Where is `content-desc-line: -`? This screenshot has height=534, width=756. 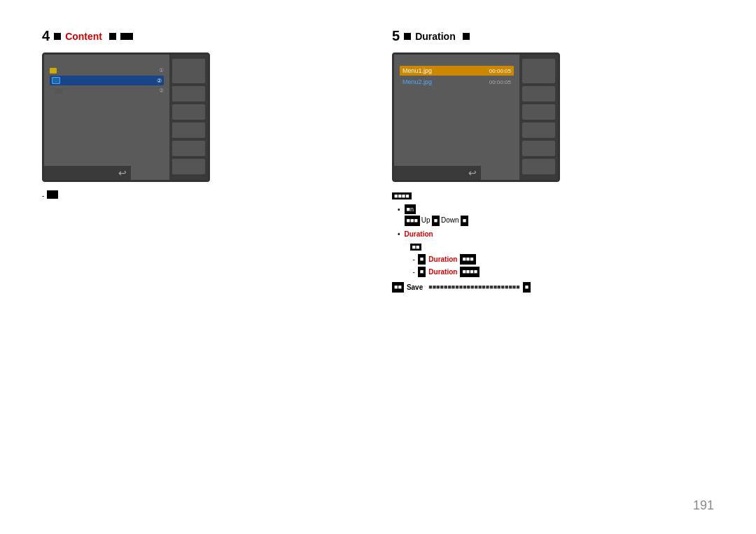
content-desc-line: - is located at coordinates (203, 196).